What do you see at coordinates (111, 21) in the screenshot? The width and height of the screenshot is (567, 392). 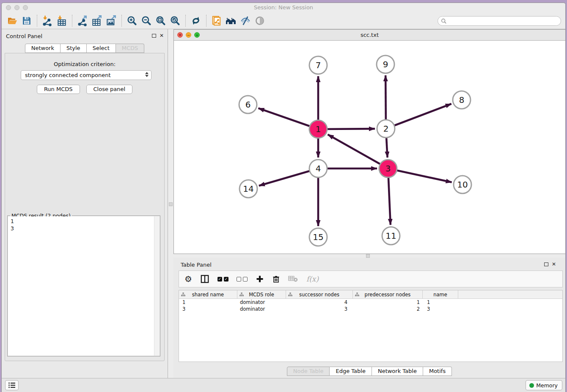 I see `export-image-icon` at bounding box center [111, 21].